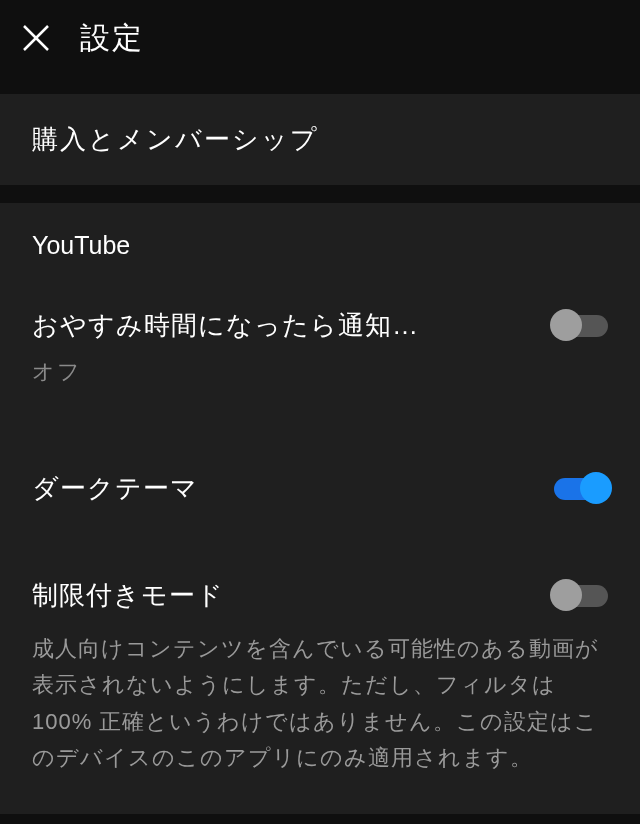  I want to click on setting-restricted-row: 制限付きモード, so click(320, 586).